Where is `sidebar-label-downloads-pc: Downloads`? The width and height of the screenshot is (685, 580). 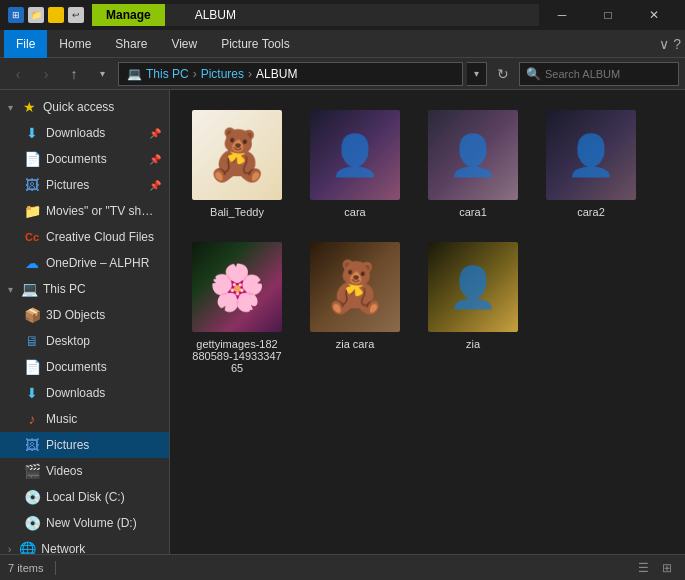 sidebar-label-downloads-pc: Downloads is located at coordinates (104, 393).